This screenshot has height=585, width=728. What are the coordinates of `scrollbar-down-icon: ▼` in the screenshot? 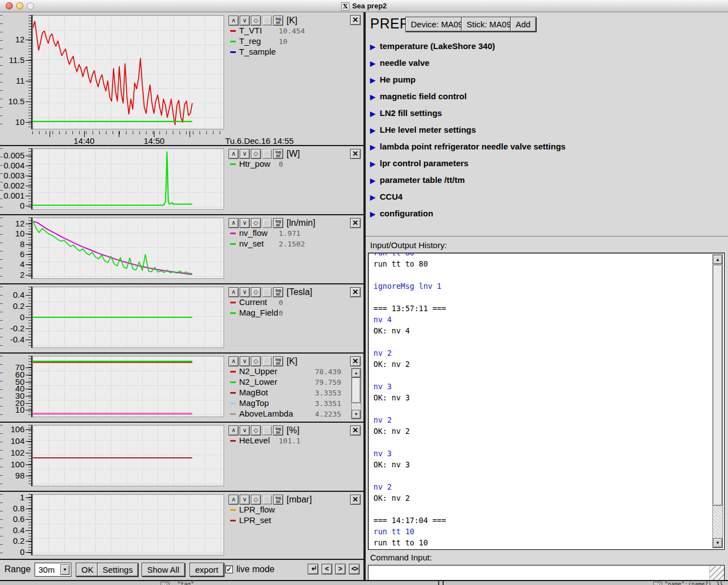 It's located at (718, 543).